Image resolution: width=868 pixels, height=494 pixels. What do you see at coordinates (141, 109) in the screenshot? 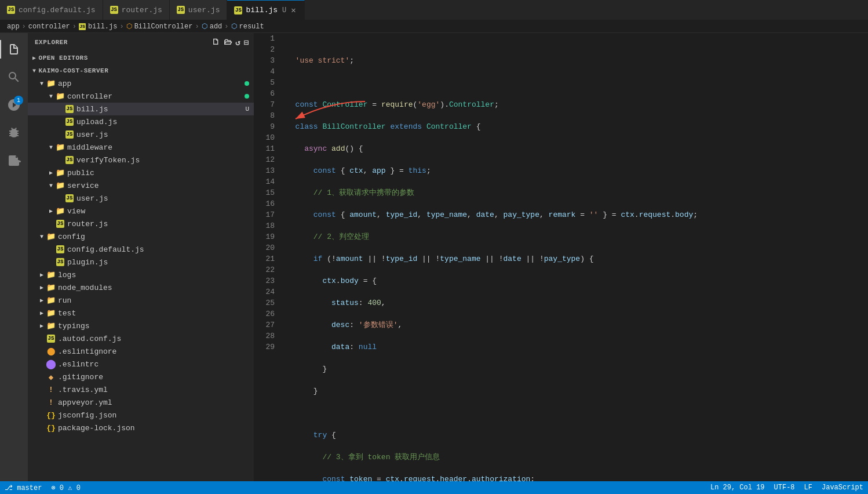
I see `sidebar-item-bill: JS bill.js U` at bounding box center [141, 109].